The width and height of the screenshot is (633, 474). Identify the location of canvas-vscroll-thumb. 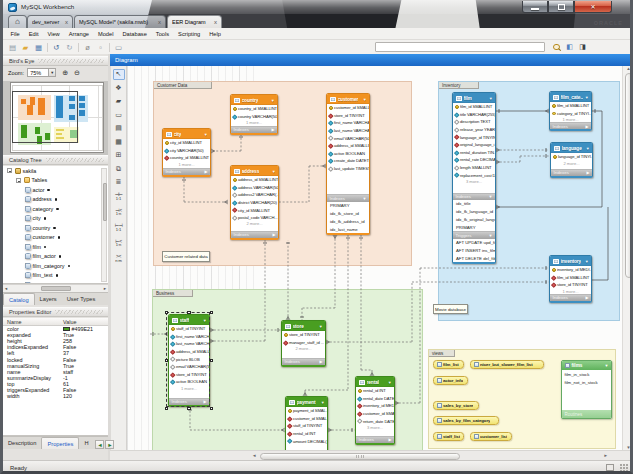
(629, 176).